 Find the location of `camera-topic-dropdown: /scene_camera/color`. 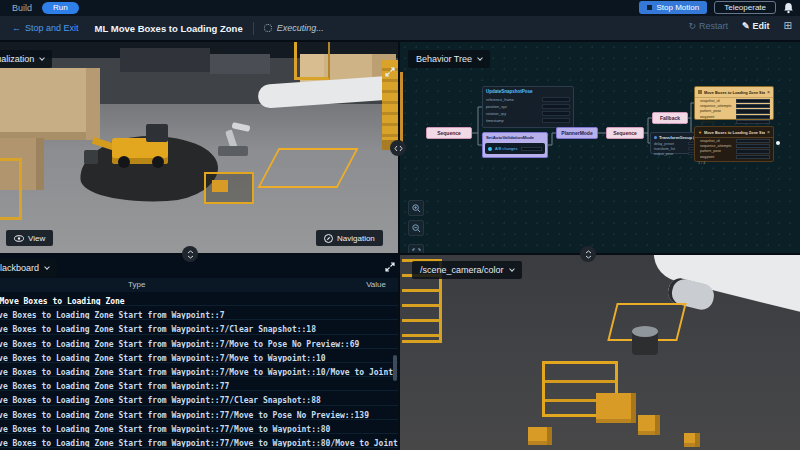

camera-topic-dropdown: /scene_camera/color is located at coordinates (467, 270).